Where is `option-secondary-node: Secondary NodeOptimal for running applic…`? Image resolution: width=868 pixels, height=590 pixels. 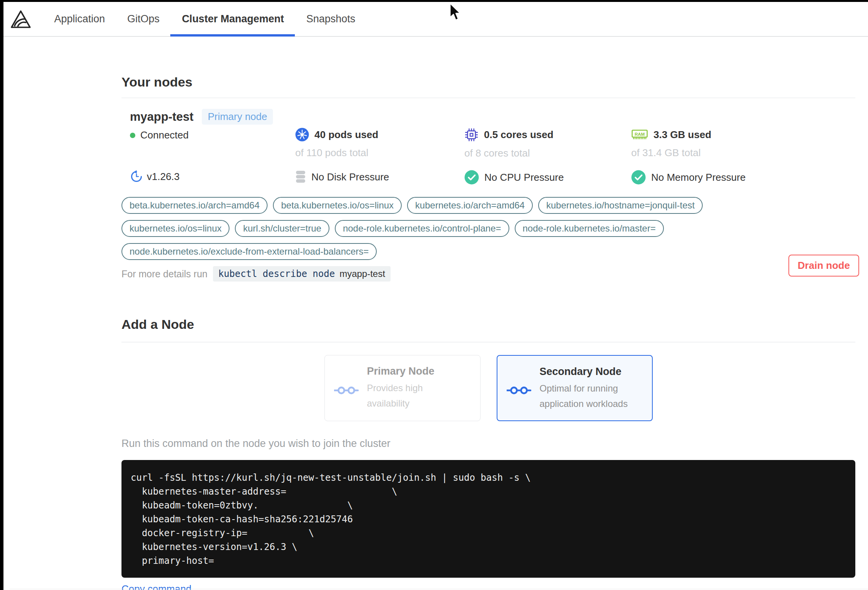 option-secondary-node: Secondary NodeOptimal for running applic… is located at coordinates (575, 388).